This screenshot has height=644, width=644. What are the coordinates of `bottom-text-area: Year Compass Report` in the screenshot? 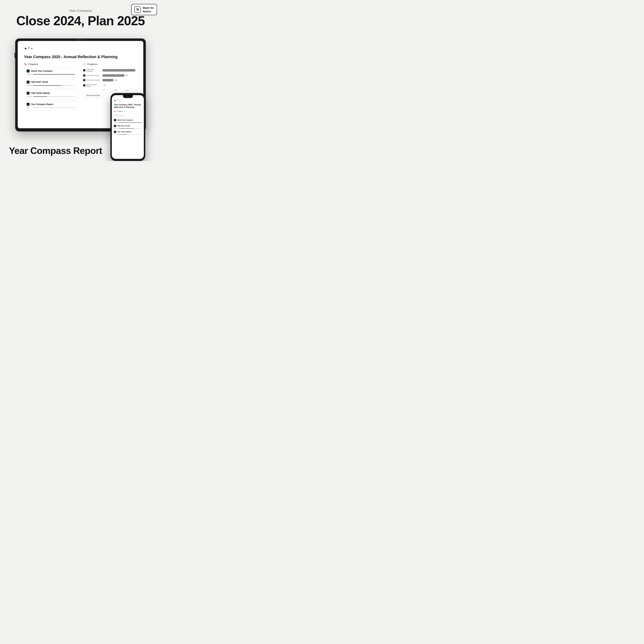 It's located at (55, 151).